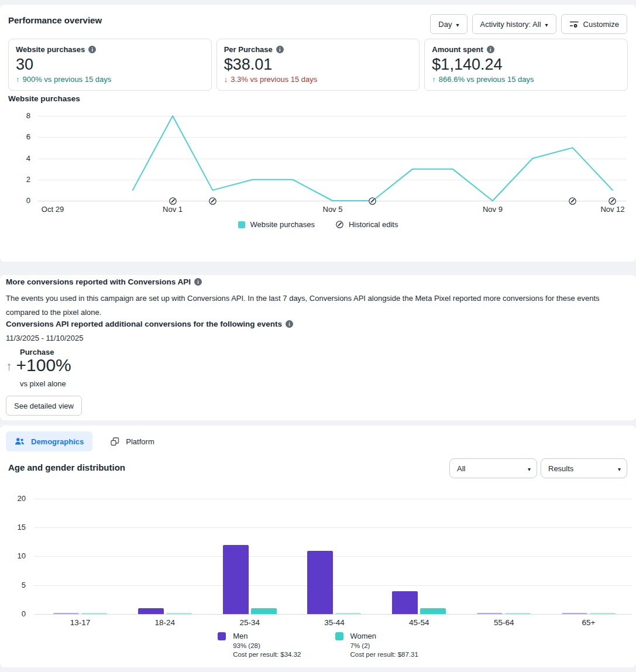 The height and width of the screenshot is (672, 636). I want to click on legend-item-historical-edits: Historical edits, so click(367, 225).